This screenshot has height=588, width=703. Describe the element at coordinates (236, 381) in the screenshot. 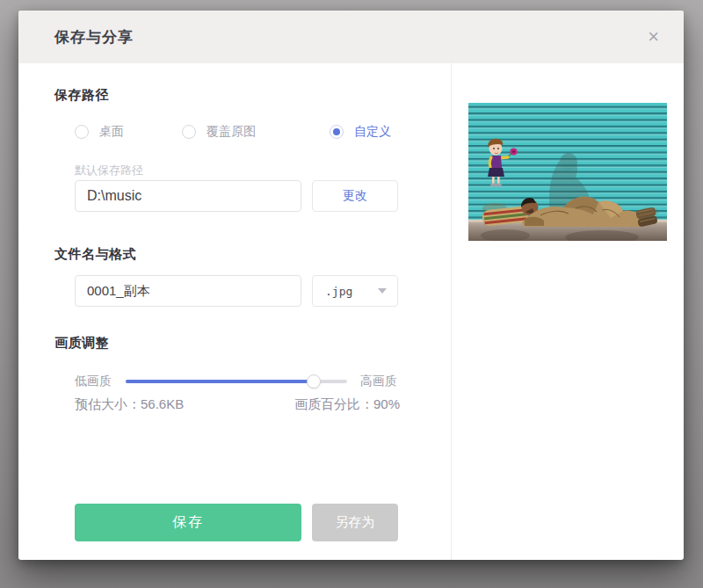

I see `quality-slider` at that location.